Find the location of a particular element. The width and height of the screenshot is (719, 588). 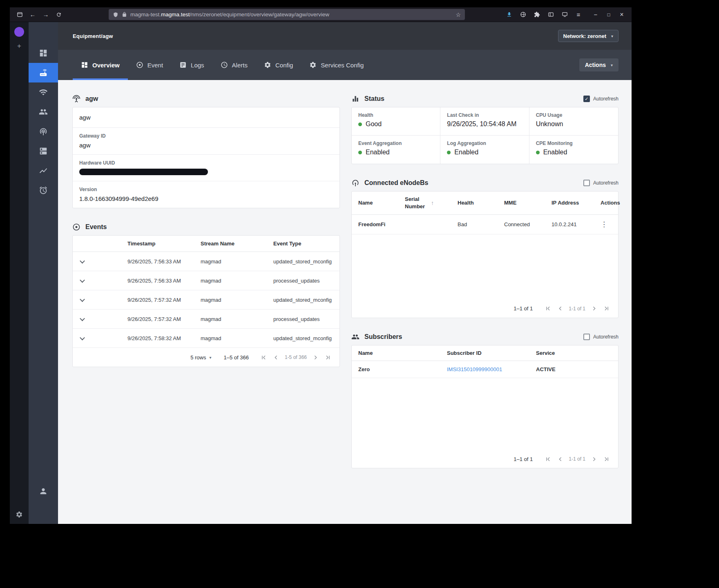

status-cell-event-aggregation: Event Aggregation Enabled is located at coordinates (396, 149).